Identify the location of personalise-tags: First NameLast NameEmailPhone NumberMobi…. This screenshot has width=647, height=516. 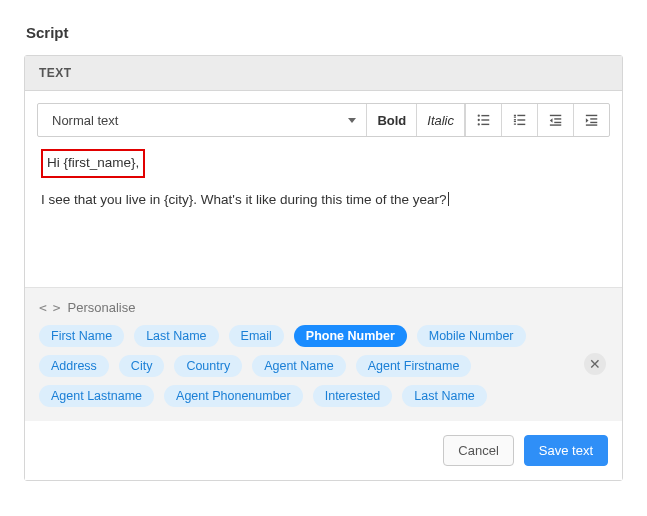
(306, 366).